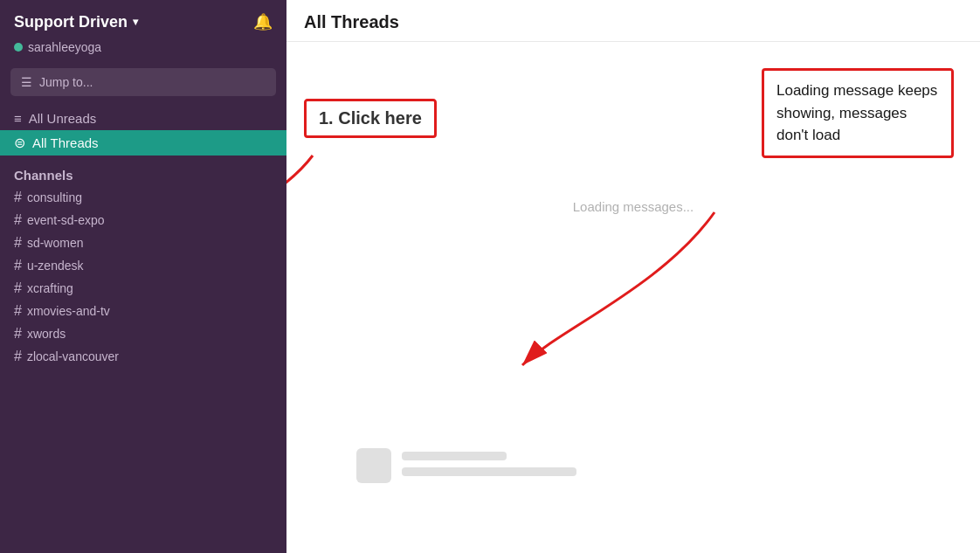 Image resolution: width=980 pixels, height=553 pixels. What do you see at coordinates (263, 22) in the screenshot?
I see `bell-icon: 🔔` at bounding box center [263, 22].